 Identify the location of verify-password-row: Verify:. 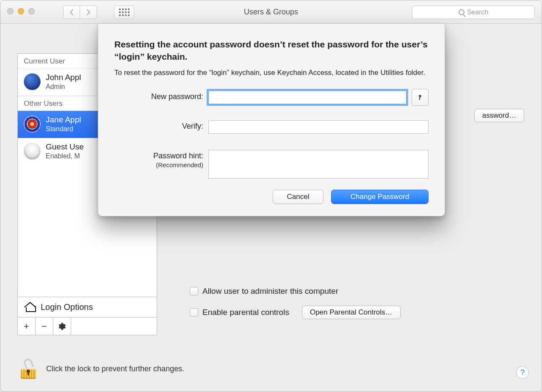
(271, 127).